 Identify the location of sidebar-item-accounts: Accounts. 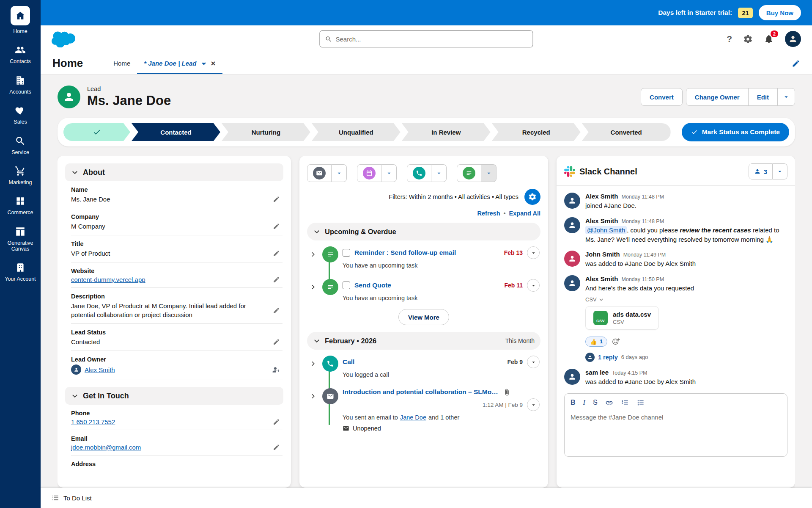
(20, 85).